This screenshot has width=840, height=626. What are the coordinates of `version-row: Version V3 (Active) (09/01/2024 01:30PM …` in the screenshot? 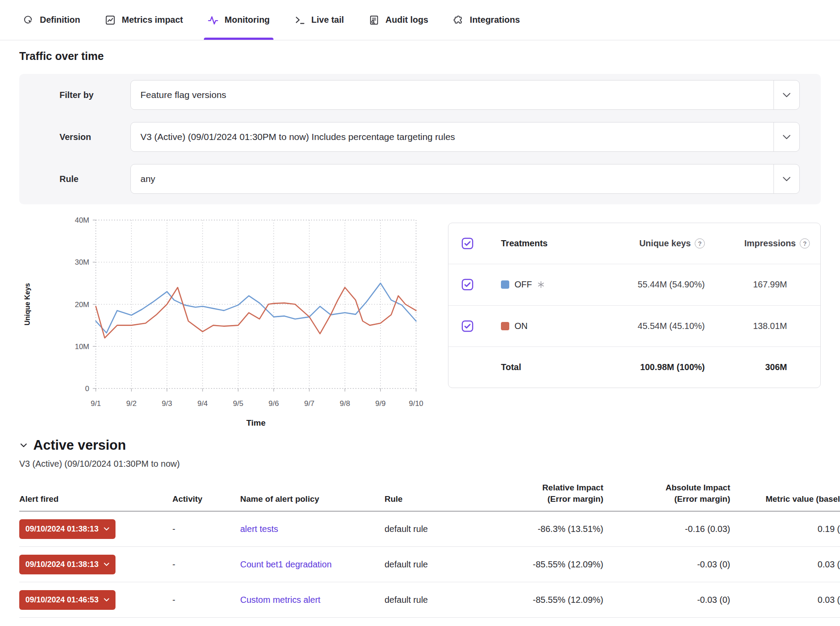 It's located at (430, 137).